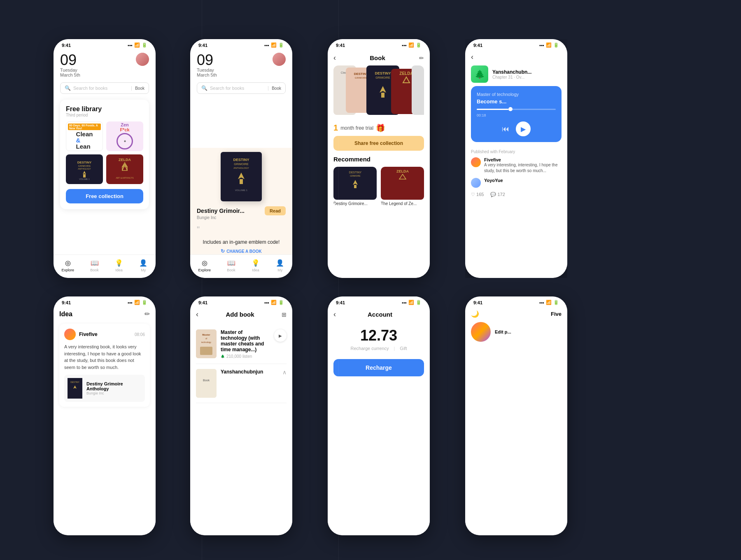  What do you see at coordinates (241, 177) in the screenshot?
I see `book-cover-destiny: DESTINY GRIMOIRE ANTHOLOGY VOLUME 1` at bounding box center [241, 177].